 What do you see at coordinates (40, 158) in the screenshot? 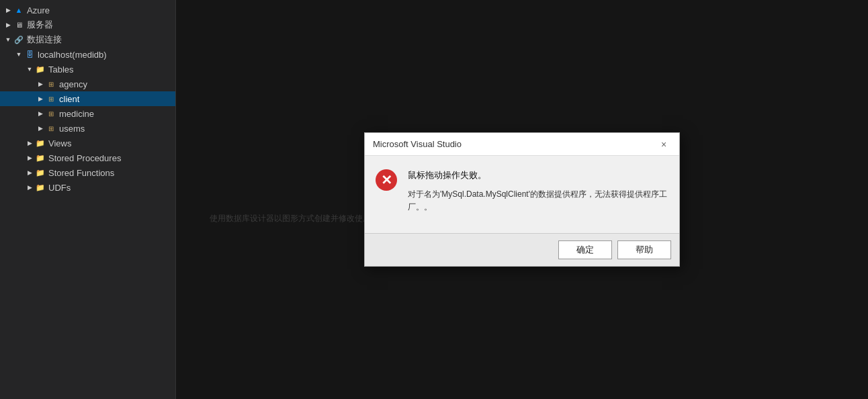
I see `stored-procedures-folder-icon: 📁` at bounding box center [40, 158].